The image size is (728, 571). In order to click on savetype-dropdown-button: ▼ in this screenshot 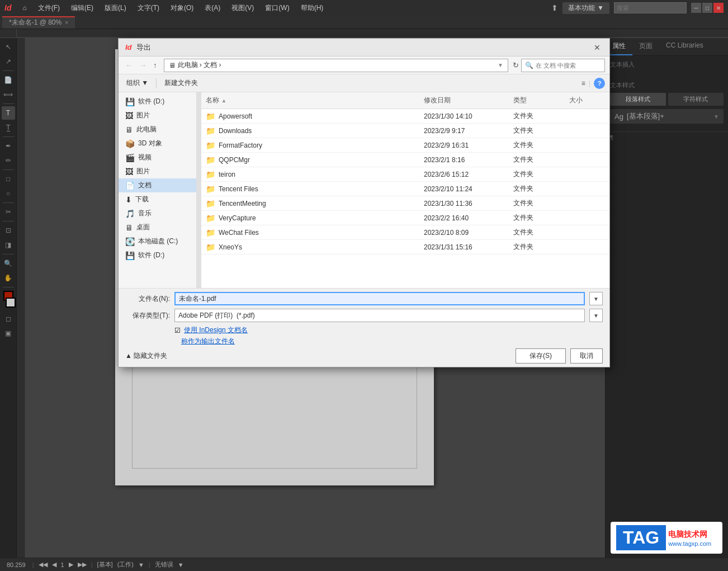, I will do `click(596, 315)`.